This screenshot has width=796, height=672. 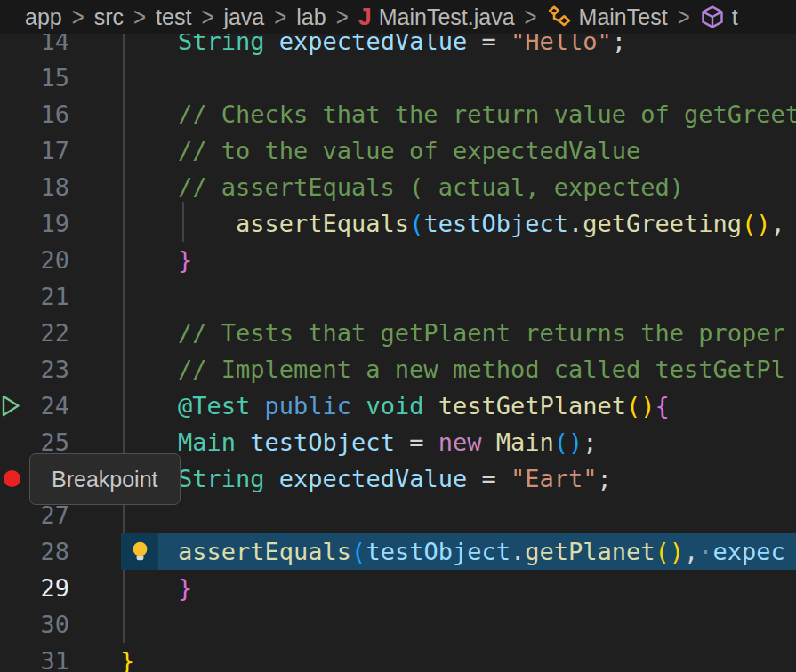 I want to click on code-line-22: 22 // Tests that getPlaent returns the p…, so click(x=398, y=332).